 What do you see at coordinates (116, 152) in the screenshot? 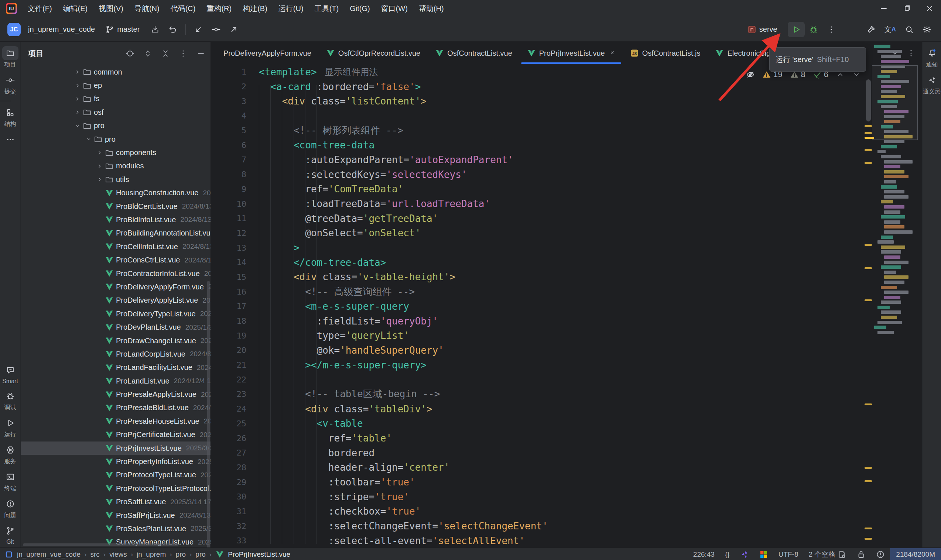
I see `tree-folder-components: components` at bounding box center [116, 152].